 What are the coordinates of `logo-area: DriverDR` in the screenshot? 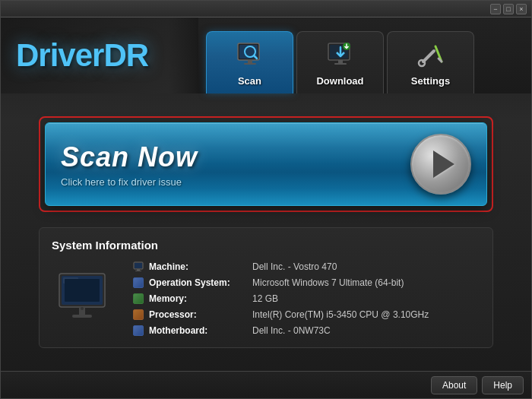 It's located at (100, 55).